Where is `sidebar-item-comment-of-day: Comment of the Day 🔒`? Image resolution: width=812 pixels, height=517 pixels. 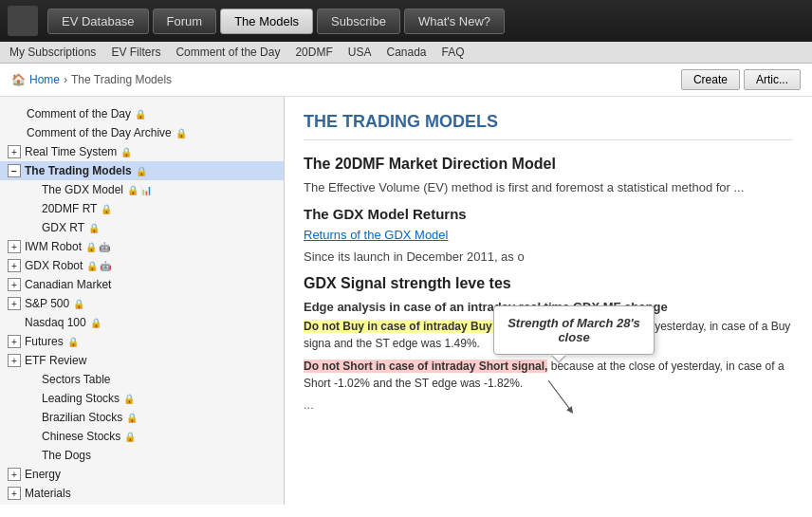 sidebar-item-comment-of-day: Comment of the Day 🔒 is located at coordinates (142, 114).